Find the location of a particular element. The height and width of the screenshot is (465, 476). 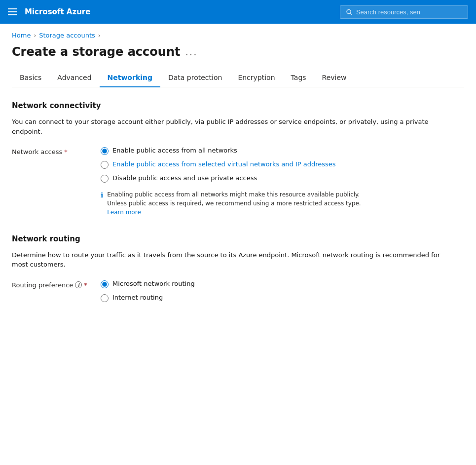

radio-selected-networks-label: Enable public access from selected virtu… is located at coordinates (224, 164).